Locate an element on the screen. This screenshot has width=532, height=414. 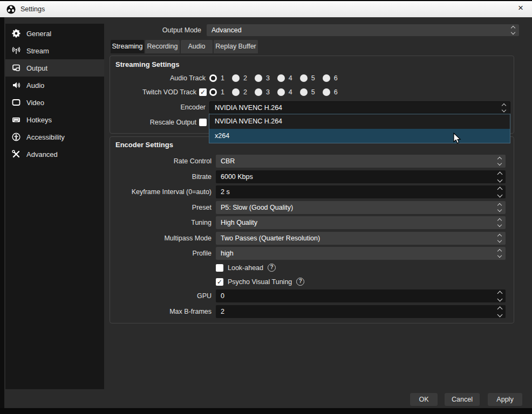
encoder-select: NVIDIA NVENC H.264 is located at coordinates (360, 108).